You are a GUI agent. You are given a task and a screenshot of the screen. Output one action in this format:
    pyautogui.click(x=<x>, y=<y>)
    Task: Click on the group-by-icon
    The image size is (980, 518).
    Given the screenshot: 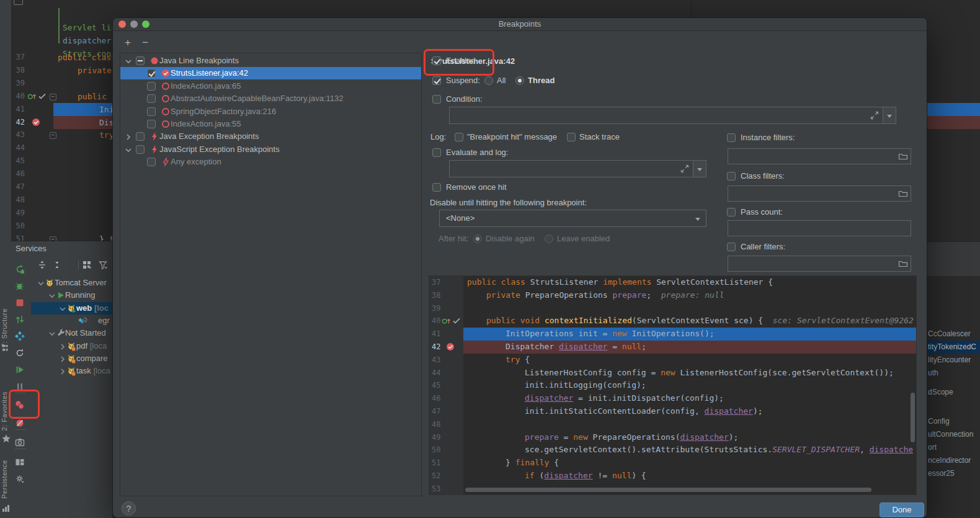 What is the action you would take?
    pyautogui.click(x=87, y=265)
    